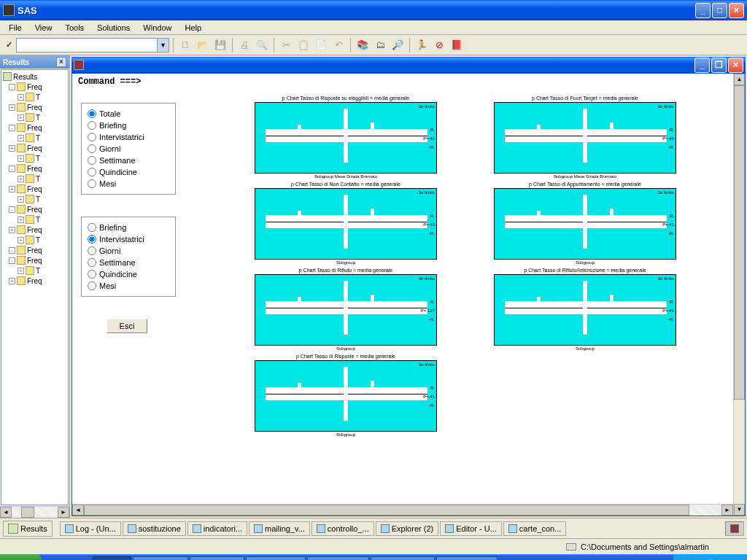  I want to click on menu-file: File, so click(15, 28).